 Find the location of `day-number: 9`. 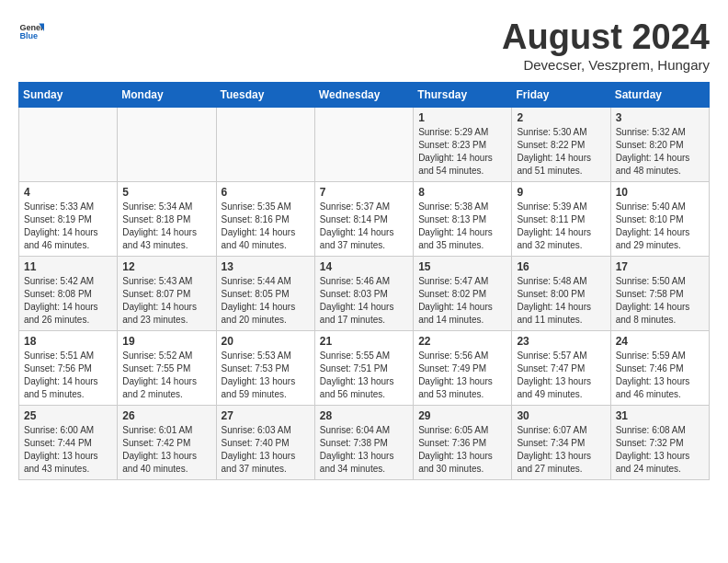

day-number: 9 is located at coordinates (561, 192).